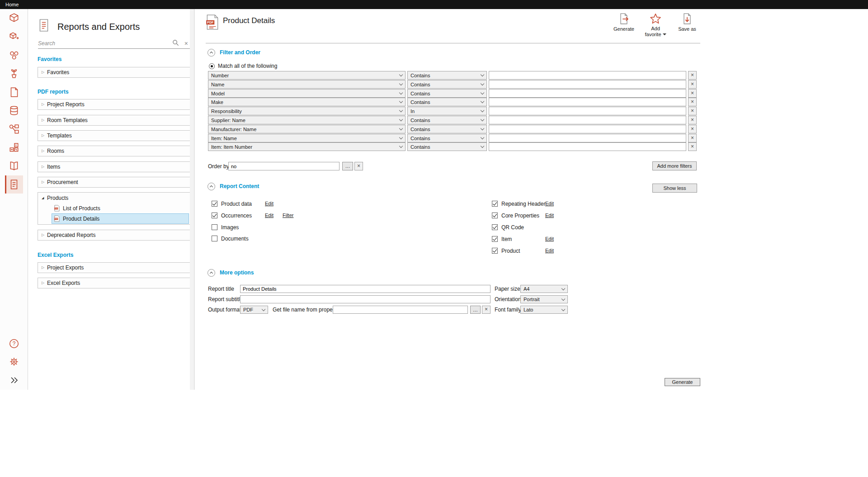 The height and width of the screenshot is (477, 868). I want to click on add-more-filters-button: Add more filters, so click(675, 166).